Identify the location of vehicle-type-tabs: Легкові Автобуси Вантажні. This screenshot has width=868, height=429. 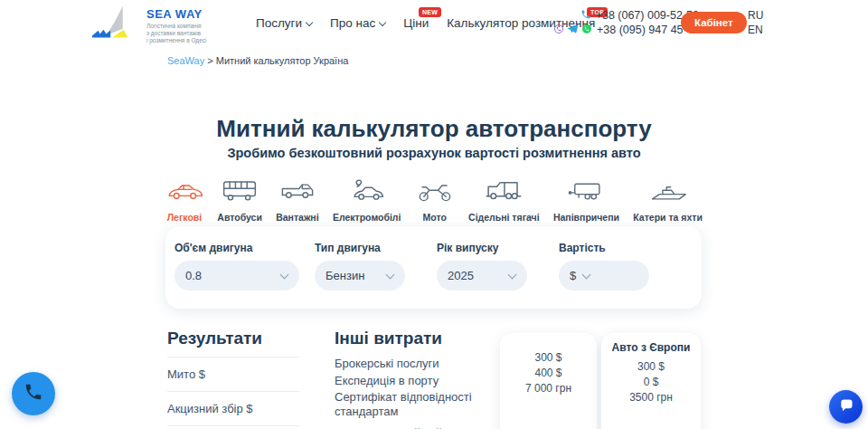
(434, 200).